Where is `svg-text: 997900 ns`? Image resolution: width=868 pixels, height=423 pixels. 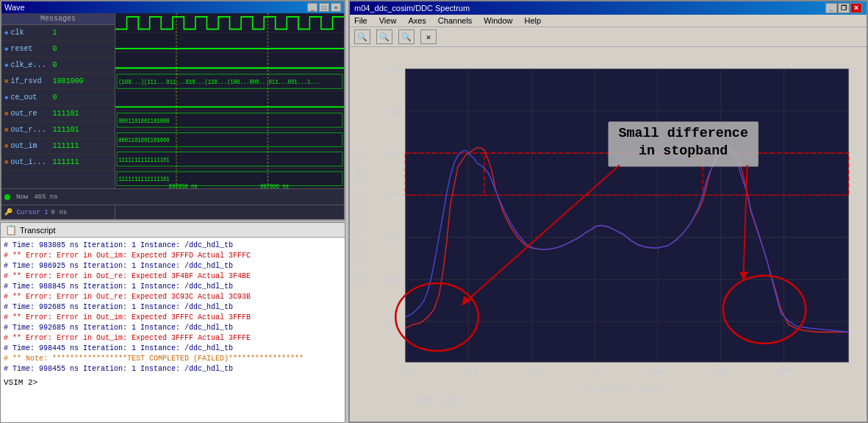
svg-text: 997900 ns is located at coordinates (275, 185).